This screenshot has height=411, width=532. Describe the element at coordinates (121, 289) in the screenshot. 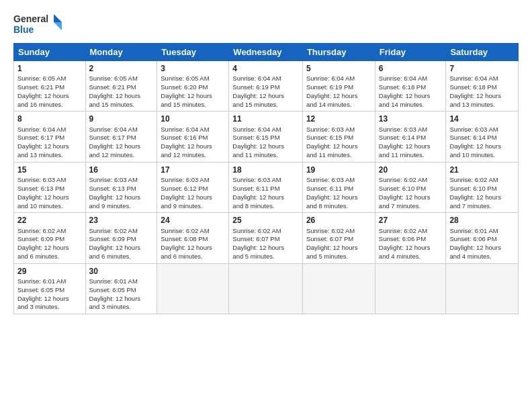

I see `calendar-cell: 30Sunrise: 6:01 AMSunset: 6:05 PMDayligh…` at that location.